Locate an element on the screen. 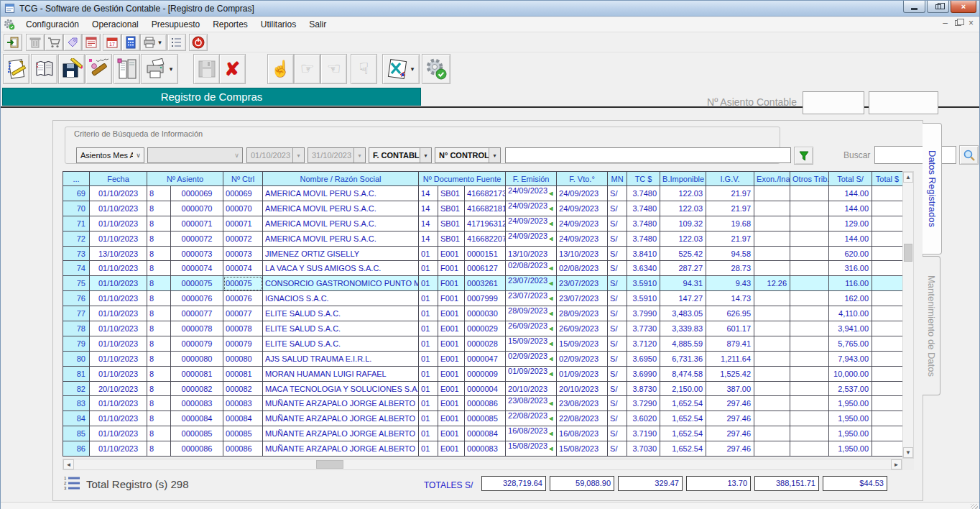 The image size is (980, 509). cell-asiento: 0000077 is located at coordinates (197, 313).